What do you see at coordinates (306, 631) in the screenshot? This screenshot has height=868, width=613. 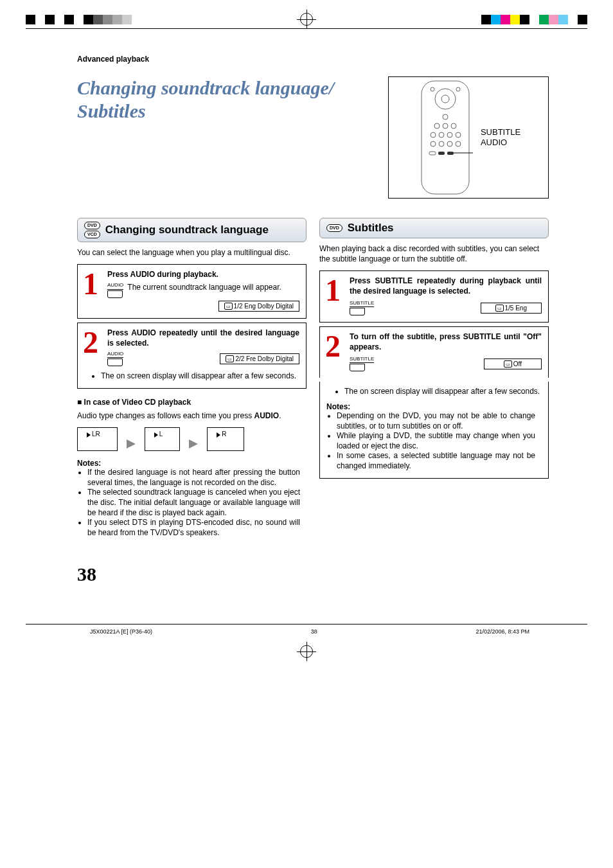 I see `footer: J5X00221A [E] (P36-40) 38 21/02/2006, 8:…` at bounding box center [306, 631].